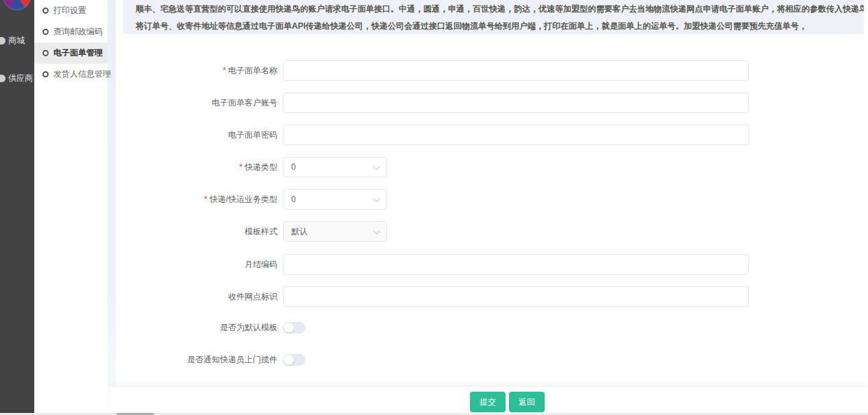  I want to click on field-label: 快递类型, so click(193, 167).